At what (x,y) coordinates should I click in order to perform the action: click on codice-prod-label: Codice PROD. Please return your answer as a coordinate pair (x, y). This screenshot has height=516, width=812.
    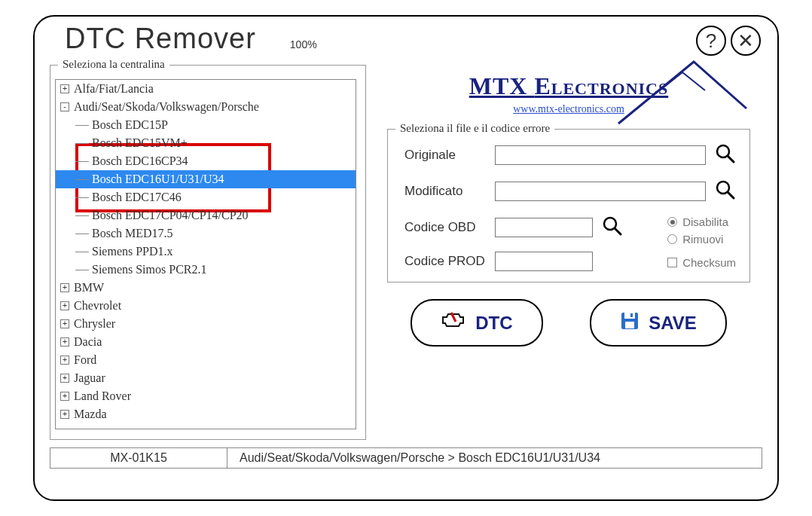
    Looking at the image, I should click on (450, 261).